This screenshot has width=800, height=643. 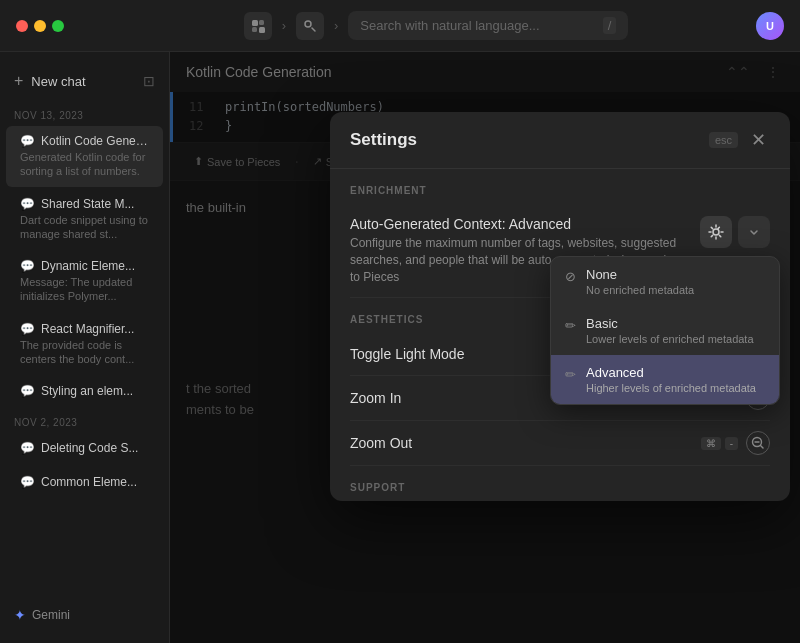 I want to click on chevron-down-icon, so click(x=754, y=232).